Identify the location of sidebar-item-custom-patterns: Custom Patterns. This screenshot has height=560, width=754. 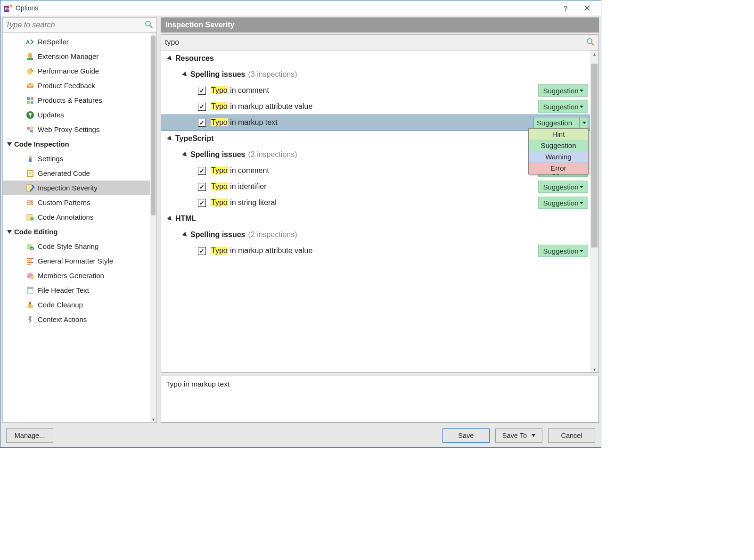
(76, 203).